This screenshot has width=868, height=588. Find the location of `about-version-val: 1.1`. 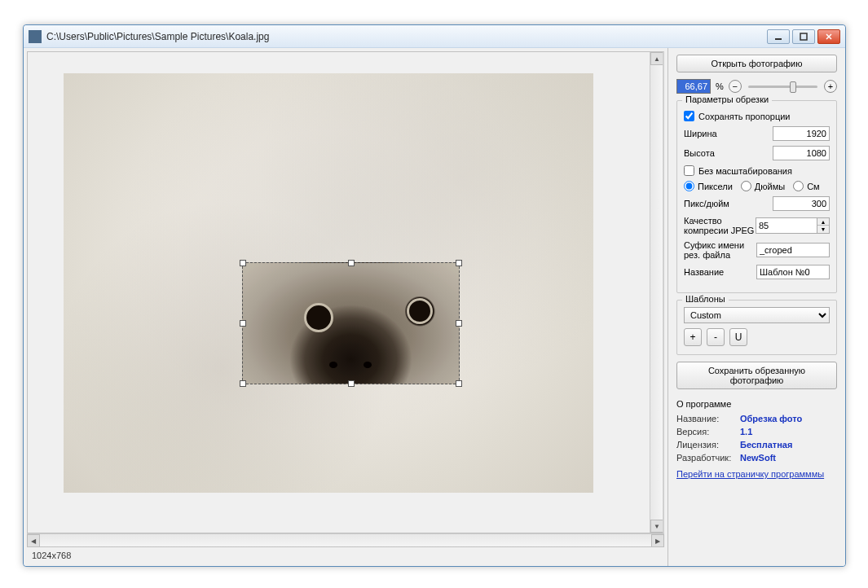

about-version-val: 1.1 is located at coordinates (747, 432).